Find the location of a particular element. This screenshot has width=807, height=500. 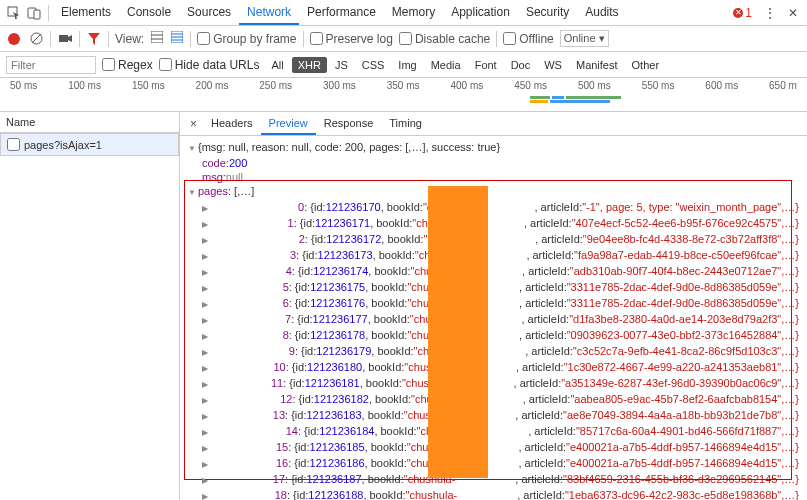

preserve-log-checkbox: Preserve log is located at coordinates (352, 39).